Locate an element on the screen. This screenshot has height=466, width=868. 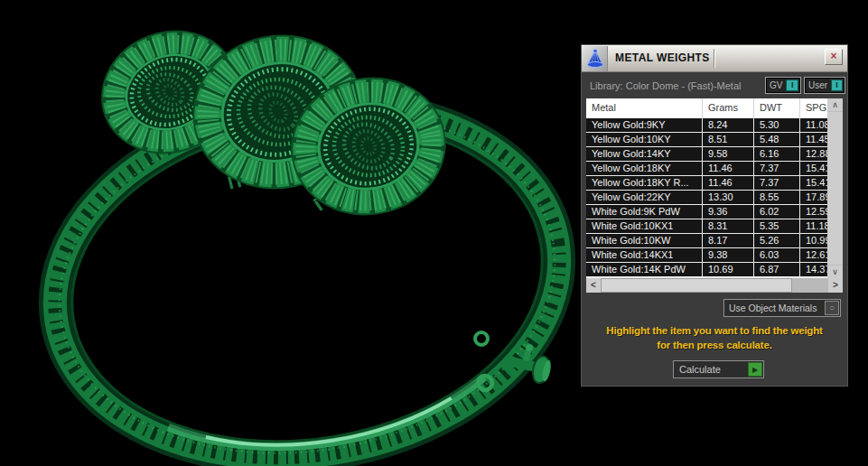
cell-spg: 17.89 is located at coordinates (814, 198).